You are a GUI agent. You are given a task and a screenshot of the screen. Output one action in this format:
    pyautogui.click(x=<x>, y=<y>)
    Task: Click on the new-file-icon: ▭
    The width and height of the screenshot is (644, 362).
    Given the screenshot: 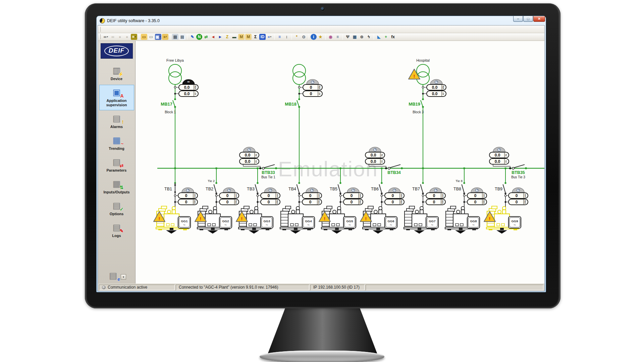 What is the action you would take?
    pyautogui.click(x=151, y=37)
    